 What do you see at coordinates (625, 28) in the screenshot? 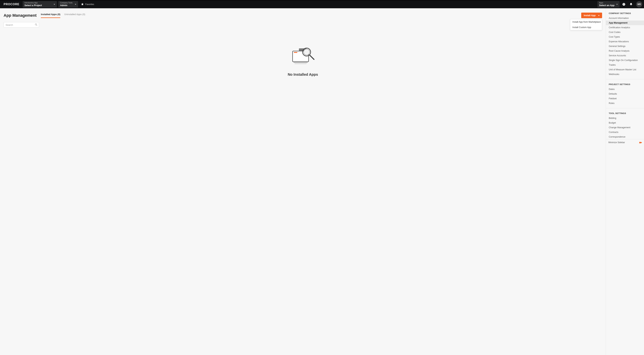
I see `sidebar-item-certification-analytics: Certification Analytics` at bounding box center [625, 28].